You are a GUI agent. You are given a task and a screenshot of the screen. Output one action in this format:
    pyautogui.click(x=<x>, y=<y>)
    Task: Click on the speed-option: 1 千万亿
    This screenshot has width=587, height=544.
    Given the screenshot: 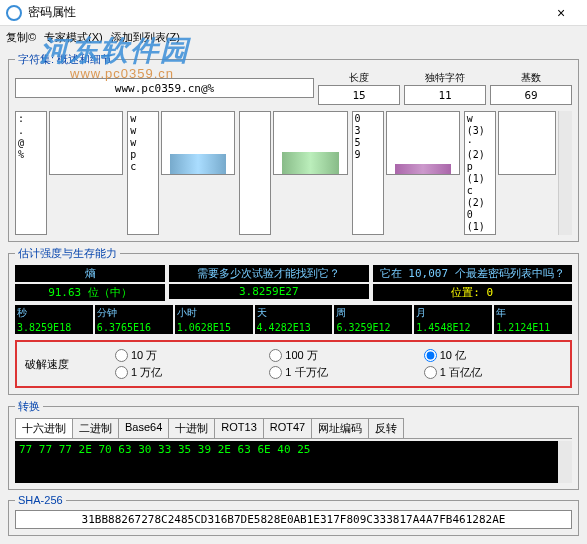 What is the action you would take?
    pyautogui.click(x=338, y=372)
    